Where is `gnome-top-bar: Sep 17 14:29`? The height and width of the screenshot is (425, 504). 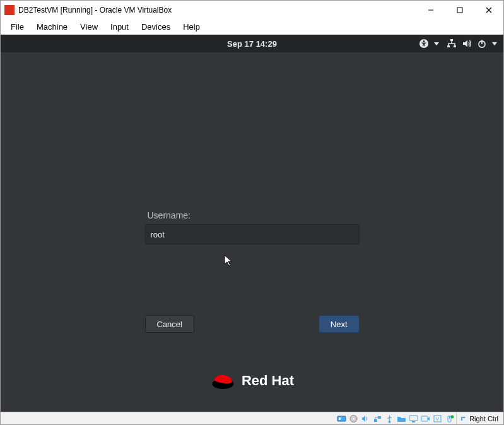
gnome-top-bar: Sep 17 14:29 is located at coordinates (252, 44).